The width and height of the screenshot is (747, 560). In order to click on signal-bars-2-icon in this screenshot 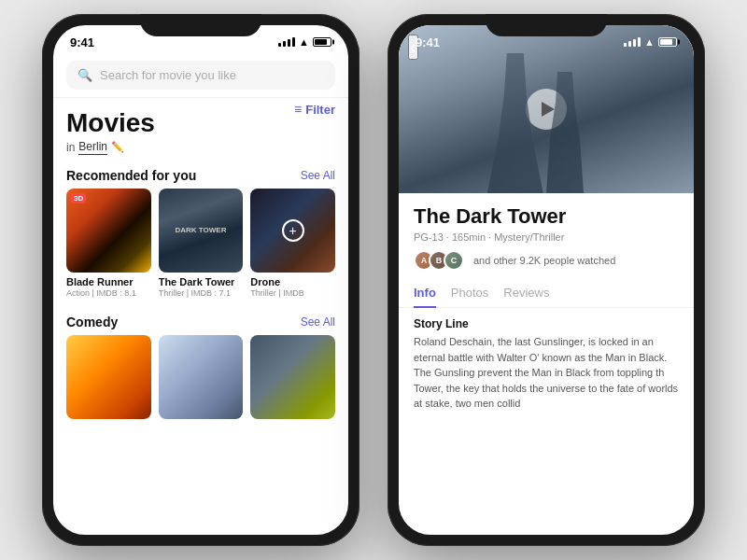, I will do `click(632, 42)`.